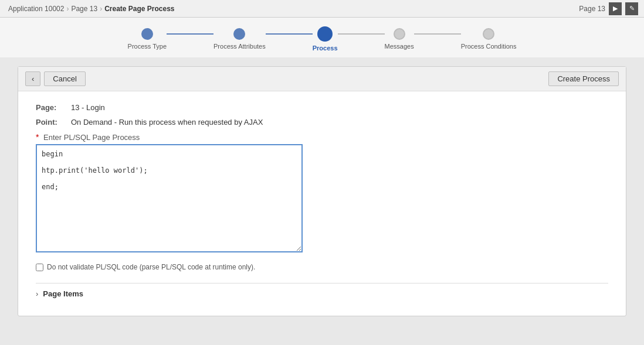  Describe the element at coordinates (322, 9) in the screenshot. I see `breadcrumb-bar: Application 10002 › Page 13 › Create Pag…` at that location.